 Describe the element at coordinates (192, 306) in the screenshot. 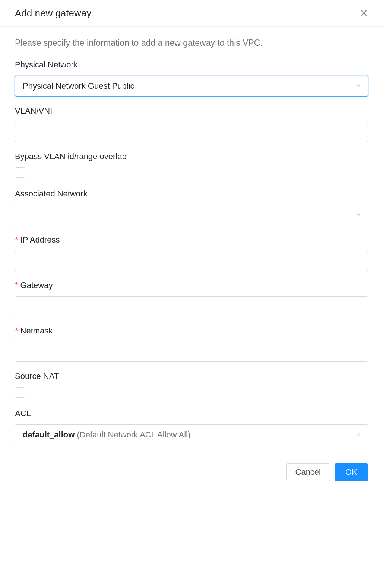

I see `input-gateway` at that location.